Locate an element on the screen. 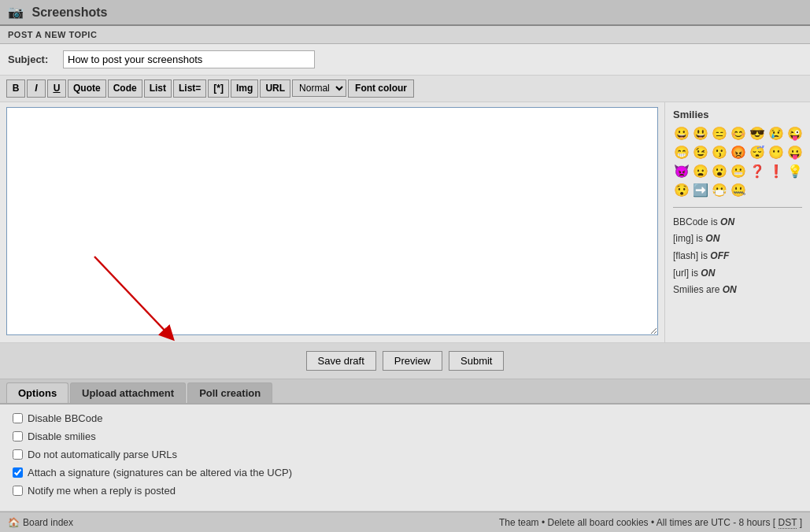 The width and height of the screenshot is (810, 532). smilies-status-line: Smilies are ON is located at coordinates (738, 290).